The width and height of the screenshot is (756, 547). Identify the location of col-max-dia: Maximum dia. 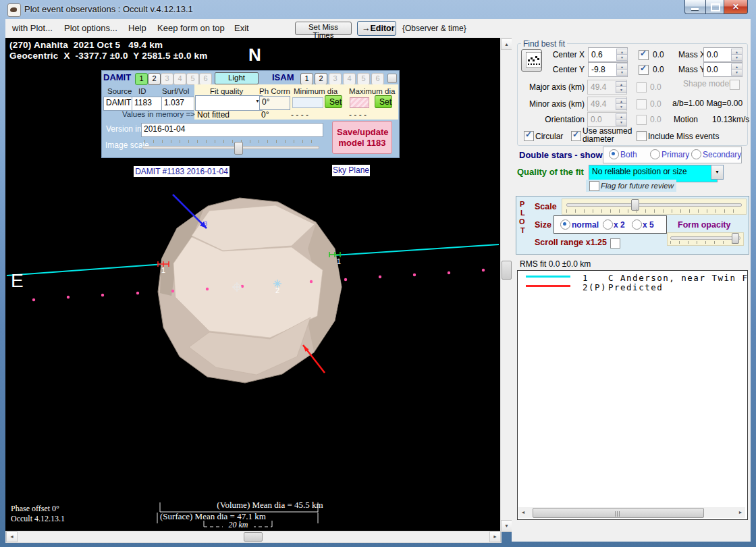
(372, 91).